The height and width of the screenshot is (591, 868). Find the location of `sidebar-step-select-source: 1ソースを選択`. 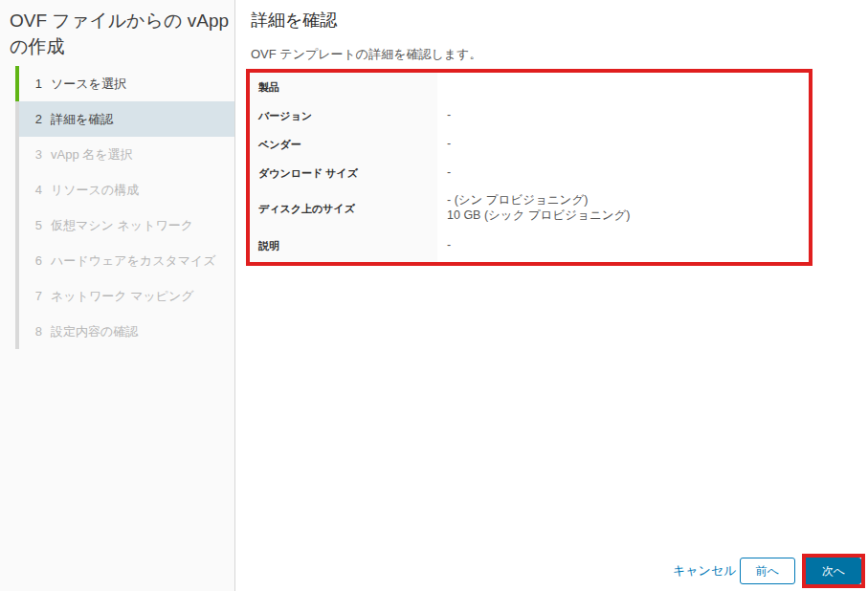

sidebar-step-select-source: 1ソースを選択 is located at coordinates (124, 84).